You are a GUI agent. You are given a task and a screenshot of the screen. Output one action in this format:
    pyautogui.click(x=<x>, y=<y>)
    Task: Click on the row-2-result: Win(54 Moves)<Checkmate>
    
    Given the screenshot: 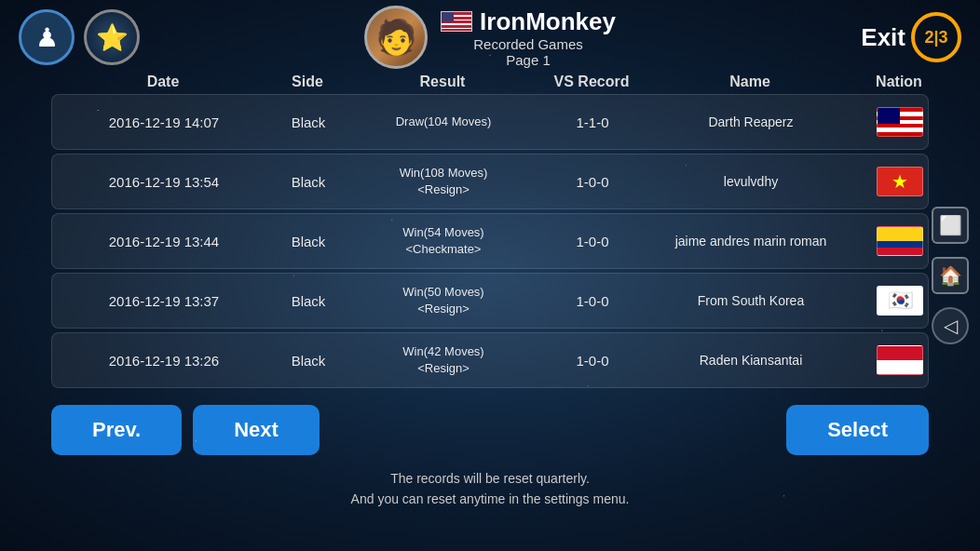 What is the action you would take?
    pyautogui.click(x=443, y=241)
    